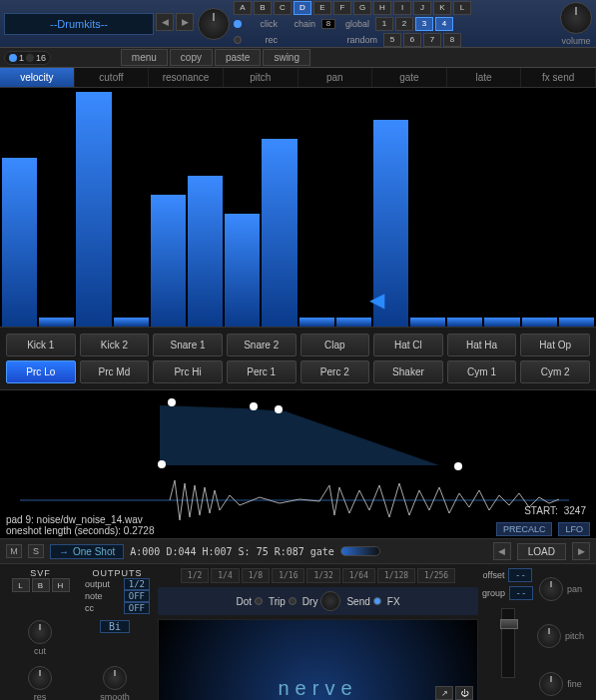 The width and height of the screenshot is (596, 700). Describe the element at coordinates (335, 371) in the screenshot. I see `pad-perc-2: Perc 2` at that location.